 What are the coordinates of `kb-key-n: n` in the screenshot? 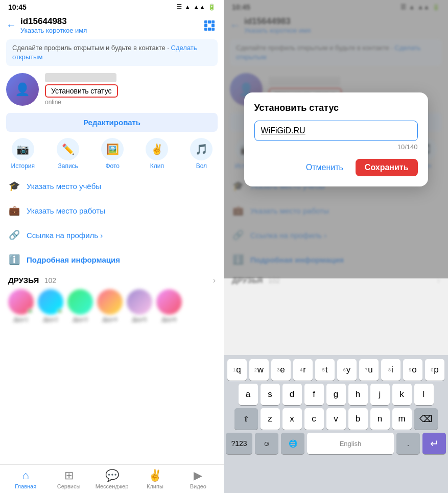 It's located at (380, 419).